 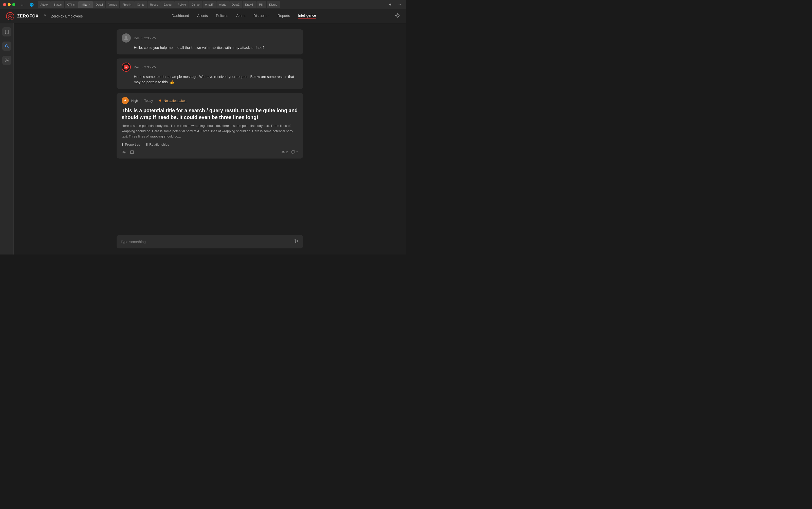 What do you see at coordinates (210, 100) in the screenshot?
I see `result-meta: High | Today | No action taken` at bounding box center [210, 100].